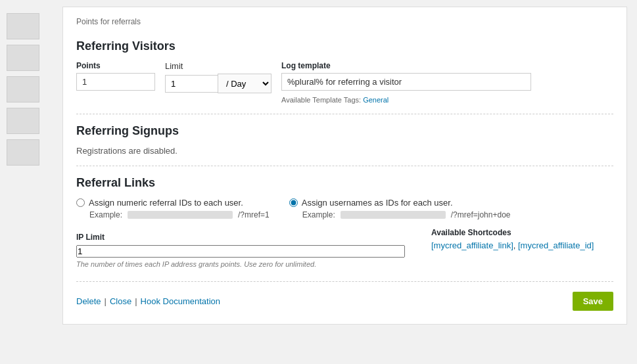 Image resolution: width=637 pixels, height=364 pixels. Describe the element at coordinates (121, 301) in the screenshot. I see `close-link: Close` at that location.